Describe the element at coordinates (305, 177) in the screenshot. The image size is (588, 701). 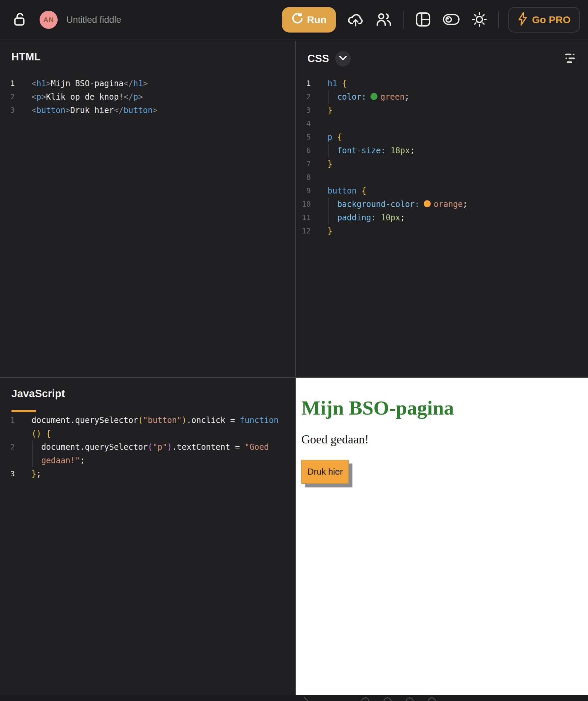
I see `line-number: 8` at that location.